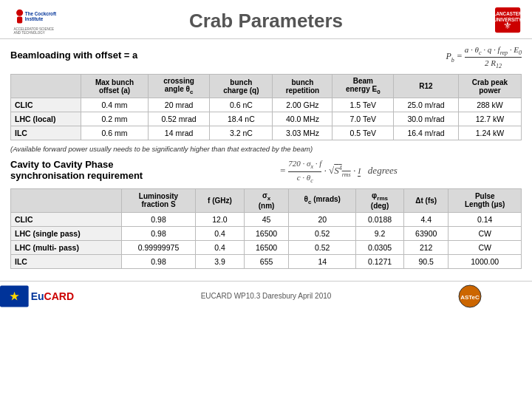  Describe the element at coordinates (489, 105) in the screenshot. I see `cell-power: 288 kW` at that location.